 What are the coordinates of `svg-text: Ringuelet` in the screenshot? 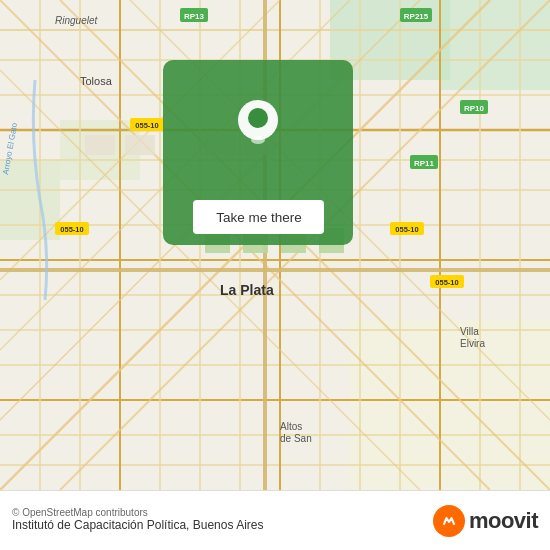 It's located at (76, 20).